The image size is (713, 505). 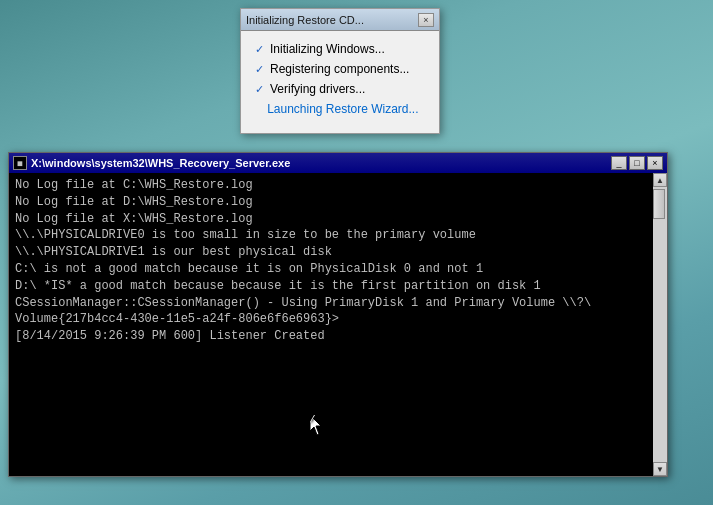 What do you see at coordinates (160, 163) in the screenshot?
I see `cmd-title-text: X:\windows\system32\WHS_Recovery_Server.…` at bounding box center [160, 163].